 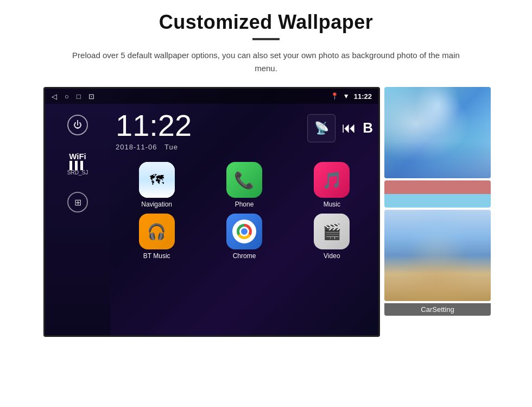 I want to click on app-sidebar: ⏻ WiFi ▌▌▌ SRD_SJ ⊞, so click(x=78, y=220).